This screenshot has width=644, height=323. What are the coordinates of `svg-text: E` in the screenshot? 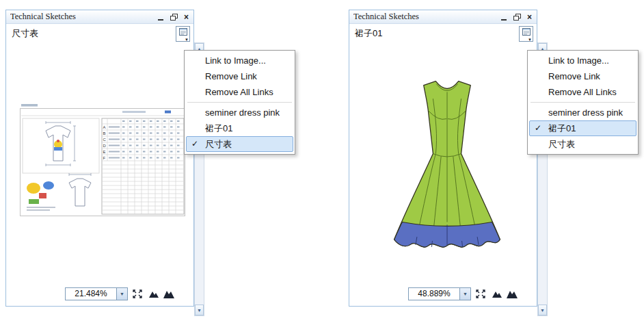 It's located at (105, 152).